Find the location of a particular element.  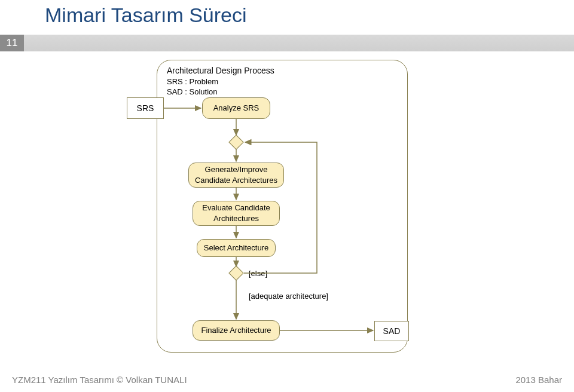

object-node-srs: SRS is located at coordinates (145, 108).